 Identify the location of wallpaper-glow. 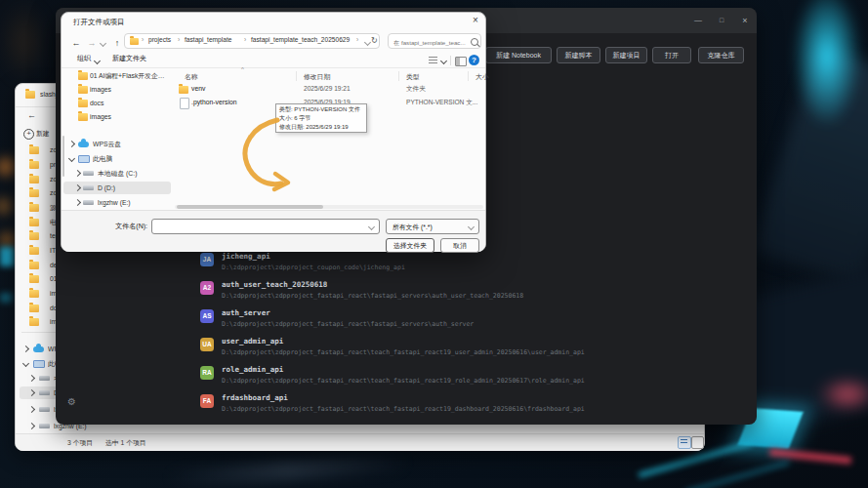
(827, 63).